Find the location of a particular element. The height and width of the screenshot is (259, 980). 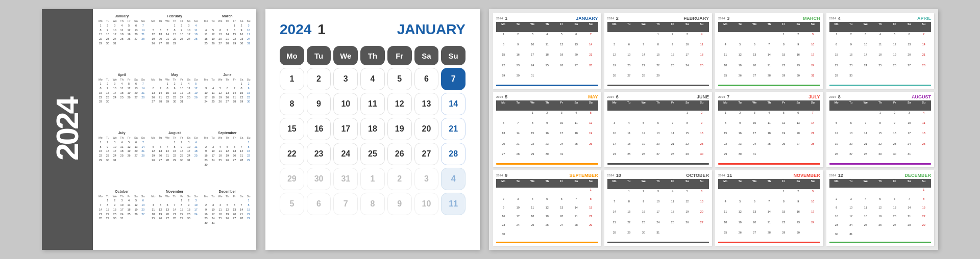

jan-day-cell: 26 is located at coordinates (400, 154).